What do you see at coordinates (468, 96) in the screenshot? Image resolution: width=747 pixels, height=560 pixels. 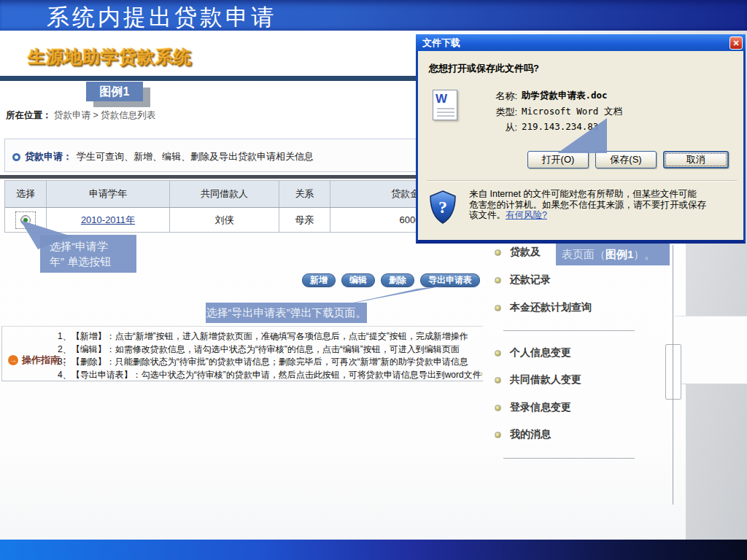 I see `field-label: 名称:` at bounding box center [468, 96].